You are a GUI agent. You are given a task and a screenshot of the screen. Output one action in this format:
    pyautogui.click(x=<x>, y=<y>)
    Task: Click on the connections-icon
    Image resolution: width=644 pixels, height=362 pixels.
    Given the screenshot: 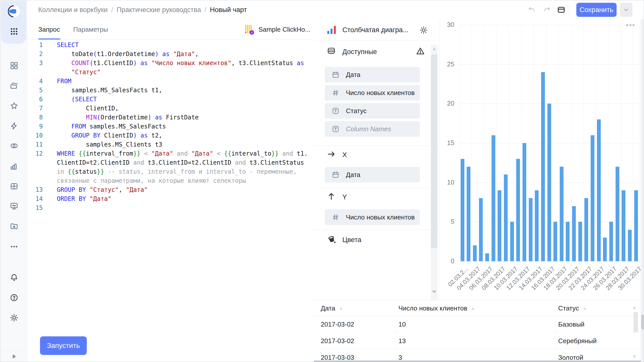 What is the action you would take?
    pyautogui.click(x=14, y=146)
    